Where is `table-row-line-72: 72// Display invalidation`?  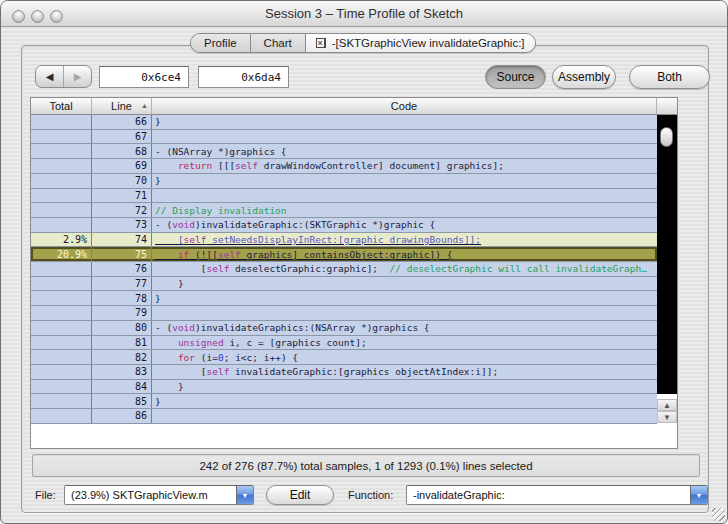 table-row-line-72: 72// Display invalidation is located at coordinates (344, 210).